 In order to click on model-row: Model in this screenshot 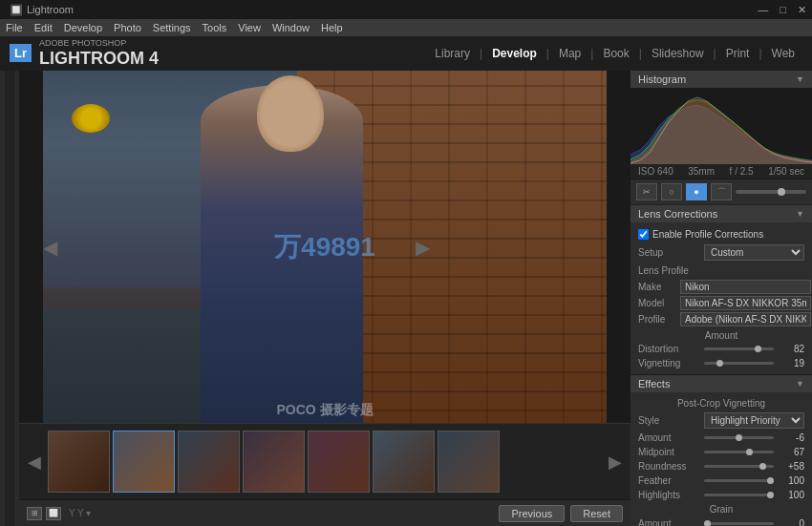, I will do `click(721, 304)`.